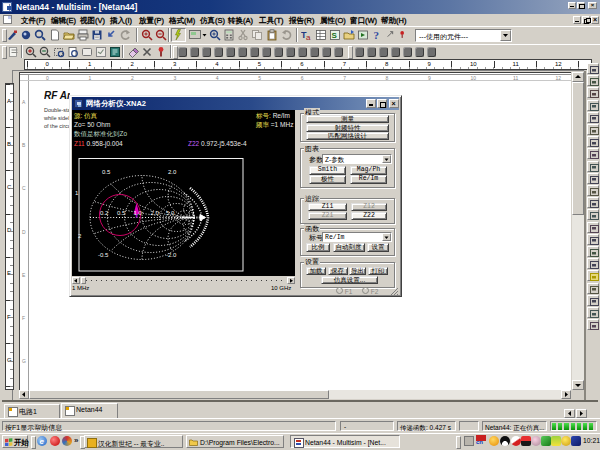  Describe the element at coordinates (172, 255) in the screenshot. I see `svg-text: -2.0` at that location.